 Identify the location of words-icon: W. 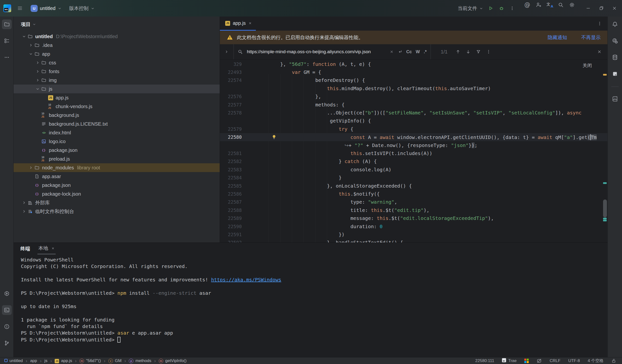
(418, 52).